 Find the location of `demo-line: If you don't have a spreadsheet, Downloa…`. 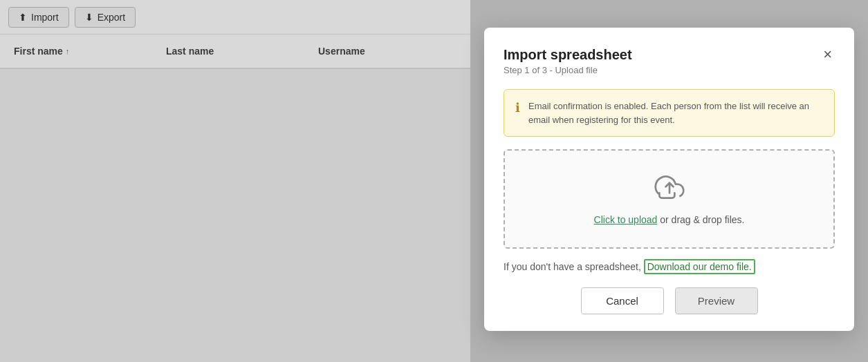

demo-line: If you don't have a spreadsheet, Downloa… is located at coordinates (670, 267).